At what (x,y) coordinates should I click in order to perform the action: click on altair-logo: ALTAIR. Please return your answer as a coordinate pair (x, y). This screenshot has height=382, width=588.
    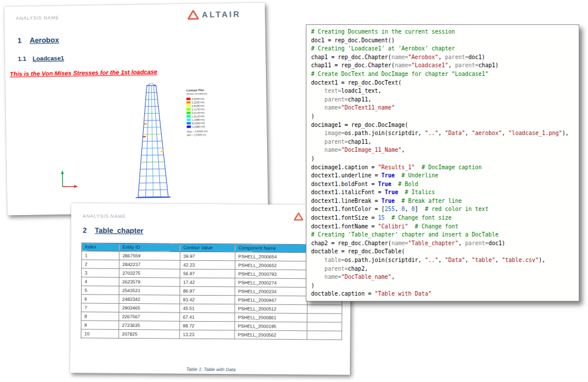
    Looking at the image, I should click on (214, 14).